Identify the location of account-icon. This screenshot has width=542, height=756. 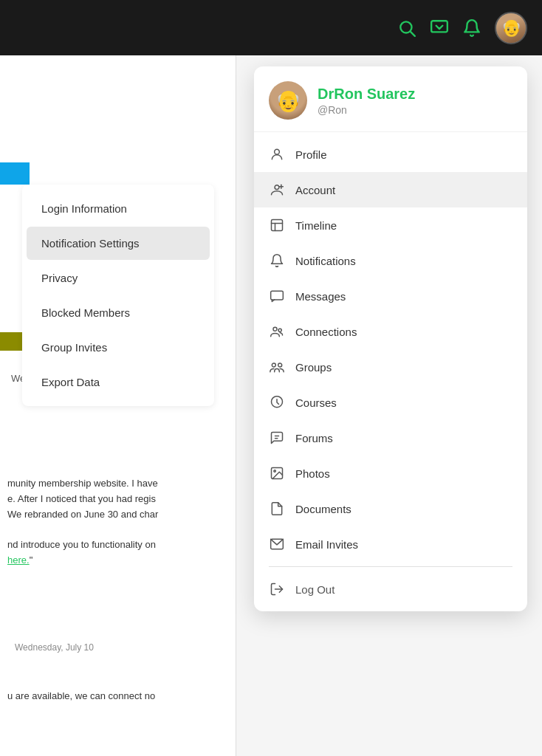
(277, 190).